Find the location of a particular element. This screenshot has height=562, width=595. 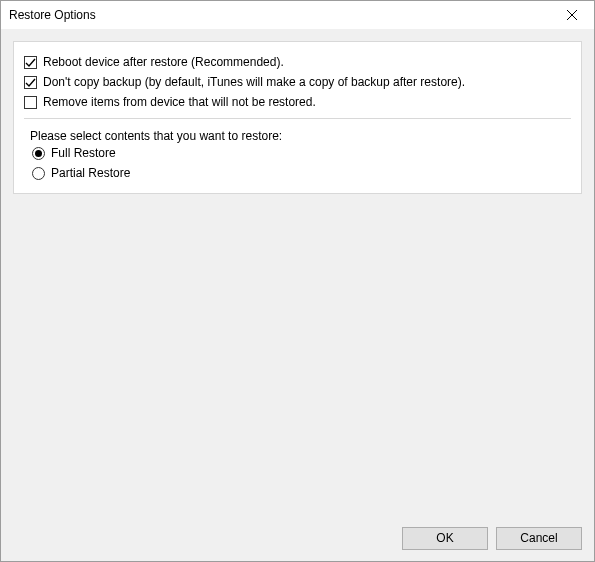

checkbox-label: Remove items from device that will not b… is located at coordinates (180, 102).